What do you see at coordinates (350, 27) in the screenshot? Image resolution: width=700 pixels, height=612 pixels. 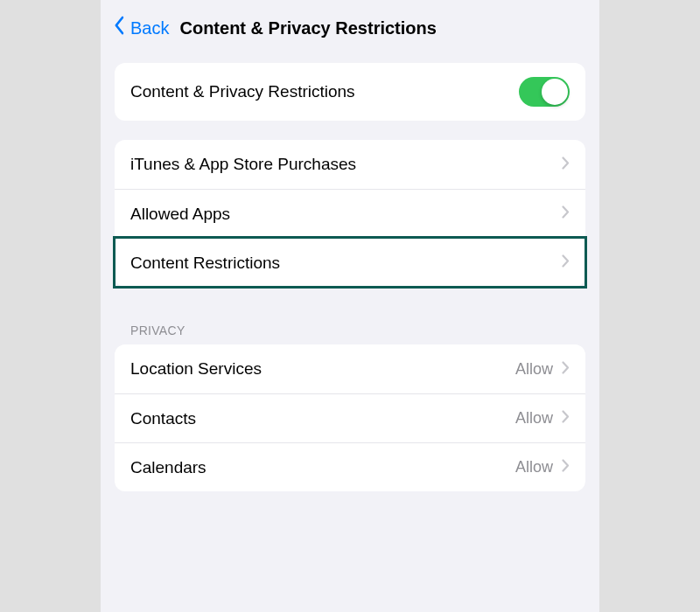 I see `navigation-bar: Back Content & Privacy Restrictions` at bounding box center [350, 27].